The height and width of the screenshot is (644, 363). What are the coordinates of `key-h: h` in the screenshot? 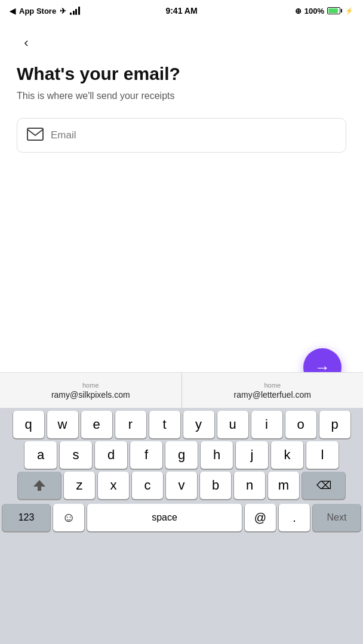 It's located at (217, 455).